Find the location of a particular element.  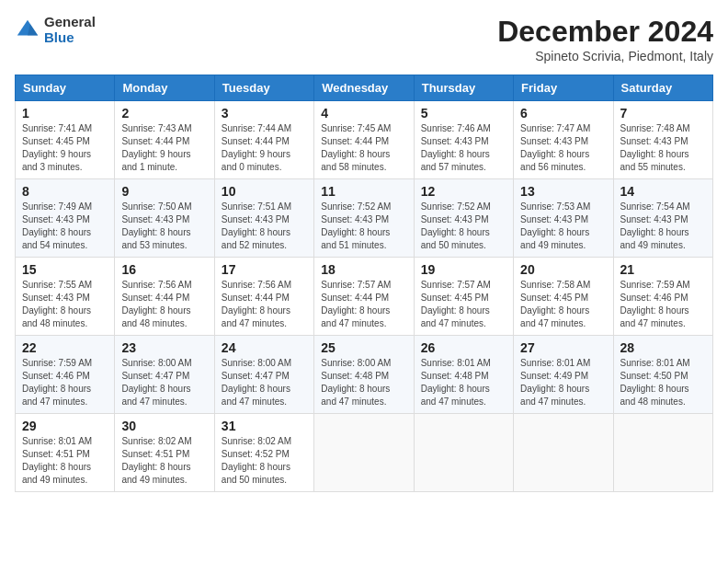

col-wednesday: Wednesday is located at coordinates (364, 88).